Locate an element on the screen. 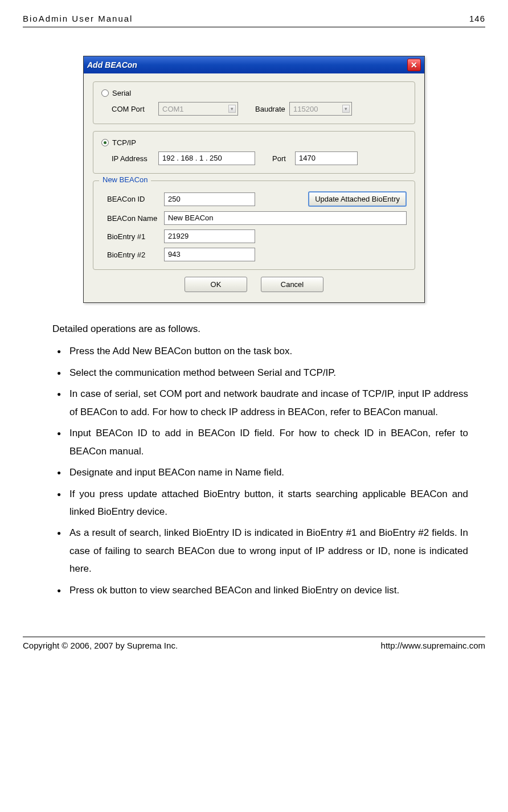 The image size is (508, 812). port-input: 1470 is located at coordinates (326, 158).